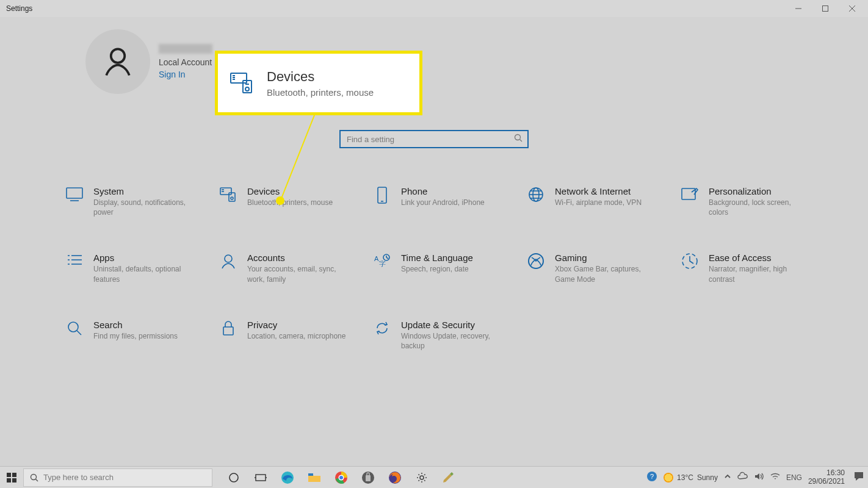 The height and width of the screenshot is (488, 868). Describe the element at coordinates (74, 196) in the screenshot. I see `system-icon` at that location.